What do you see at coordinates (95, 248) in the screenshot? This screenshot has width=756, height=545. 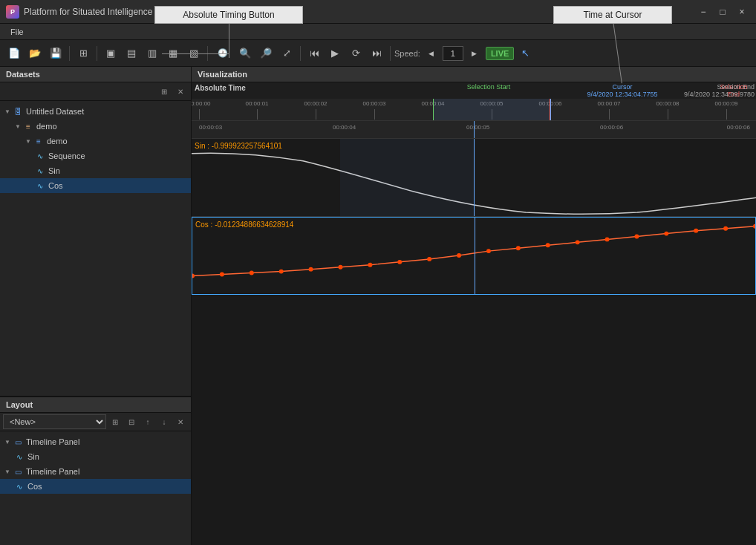 I see `datasets-tree: ▼ 🗄 Untitled Dataset ▼ ≡ demo ▼ ≡ demo` at bounding box center [95, 248].